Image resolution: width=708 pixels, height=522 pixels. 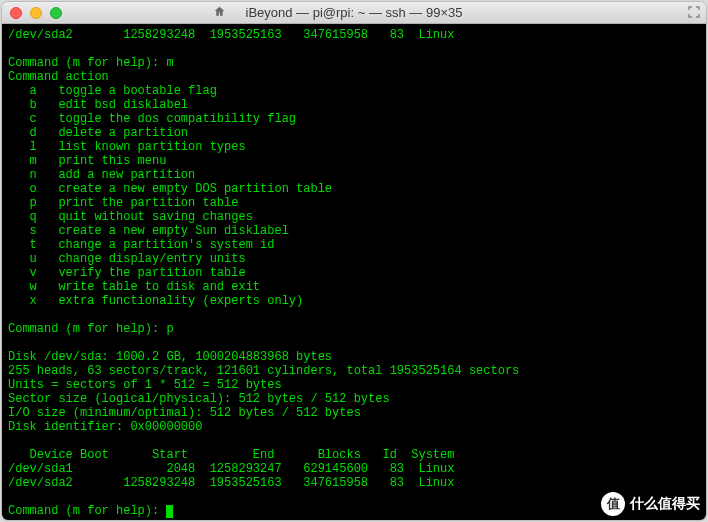 I want to click on traffic-lights, so click(x=36, y=13).